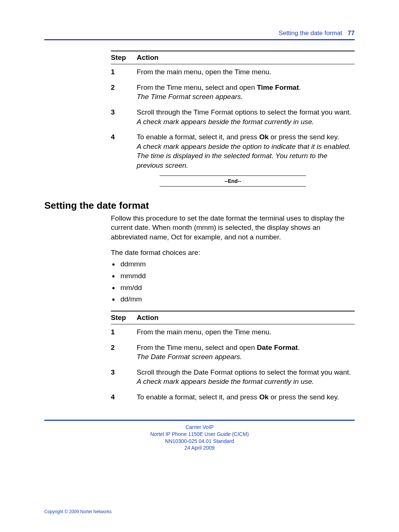  Describe the element at coordinates (237, 264) in the screenshot. I see `list-item: ddmmm` at that location.